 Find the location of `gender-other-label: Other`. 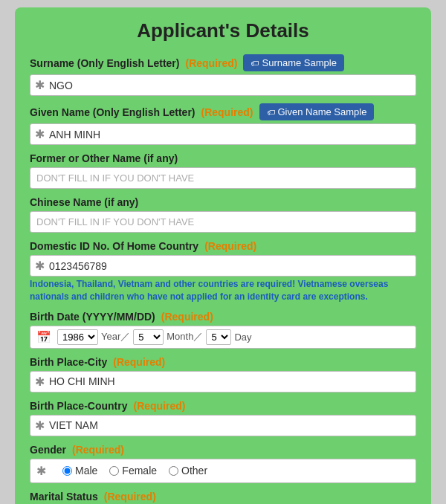

gender-other-label: Other is located at coordinates (195, 471).